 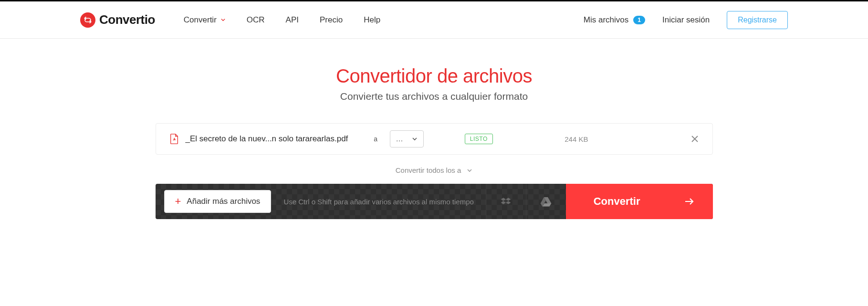 I want to click on convert-label: Convertir, so click(x=617, y=201).